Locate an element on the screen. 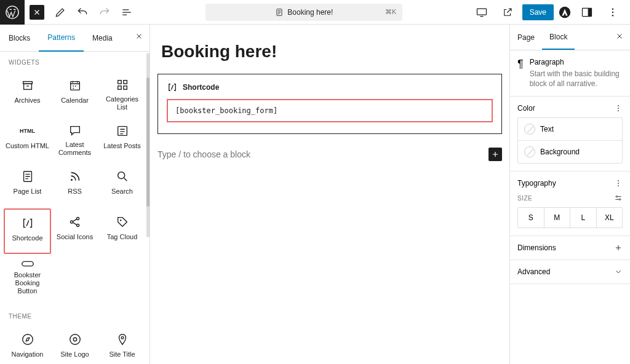 The height and width of the screenshot is (364, 630). block-custom-html: HTML Custom HTML is located at coordinates (27, 140).